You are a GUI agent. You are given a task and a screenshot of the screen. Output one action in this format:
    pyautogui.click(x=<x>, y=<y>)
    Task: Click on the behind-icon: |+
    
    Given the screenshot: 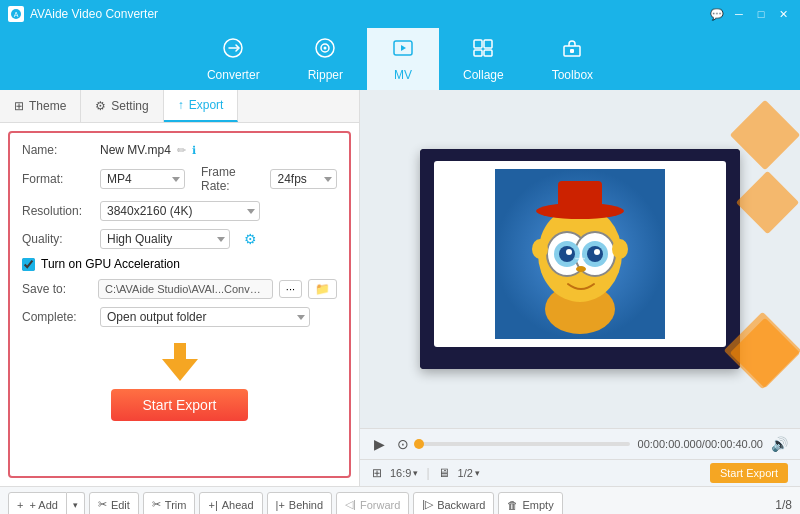 What is the action you would take?
    pyautogui.click(x=280, y=505)
    